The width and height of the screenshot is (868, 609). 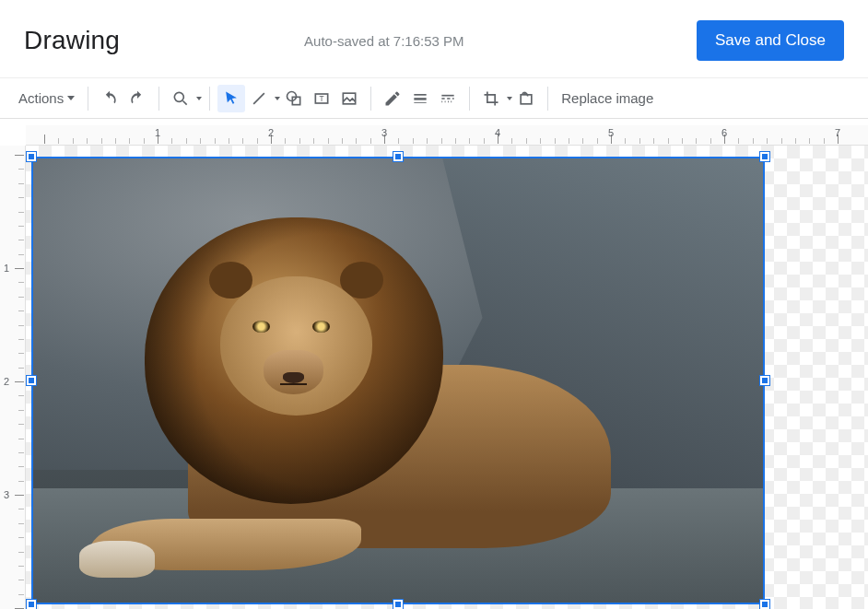 What do you see at coordinates (137, 99) in the screenshot?
I see `redo-icon` at bounding box center [137, 99].